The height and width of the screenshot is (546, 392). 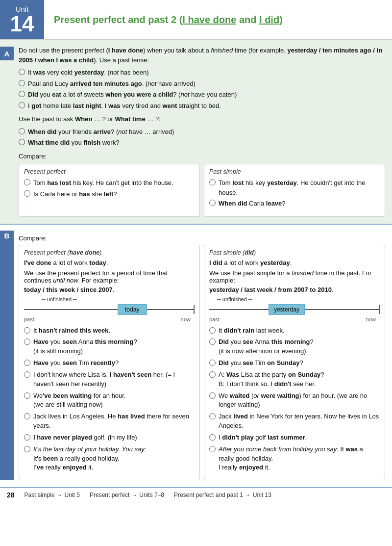 I want to click on list-item: Have you seen Tim recently?, so click(x=109, y=363).